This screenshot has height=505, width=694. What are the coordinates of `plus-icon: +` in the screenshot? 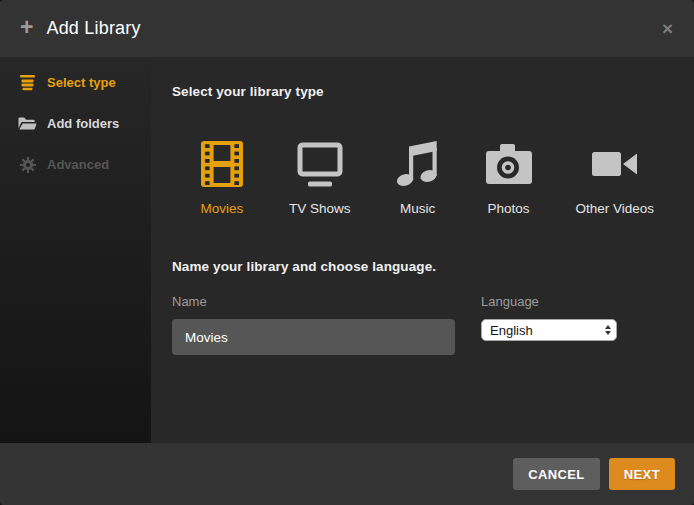 It's located at (26, 28).